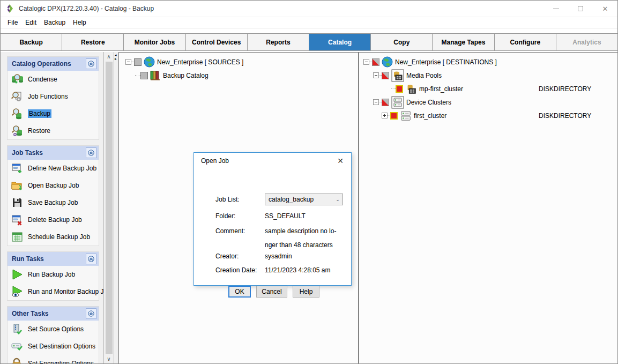 Image resolution: width=618 pixels, height=364 pixels. Describe the element at coordinates (66, 292) in the screenshot. I see `task-label: Run and Monitor Backup Job` at that location.